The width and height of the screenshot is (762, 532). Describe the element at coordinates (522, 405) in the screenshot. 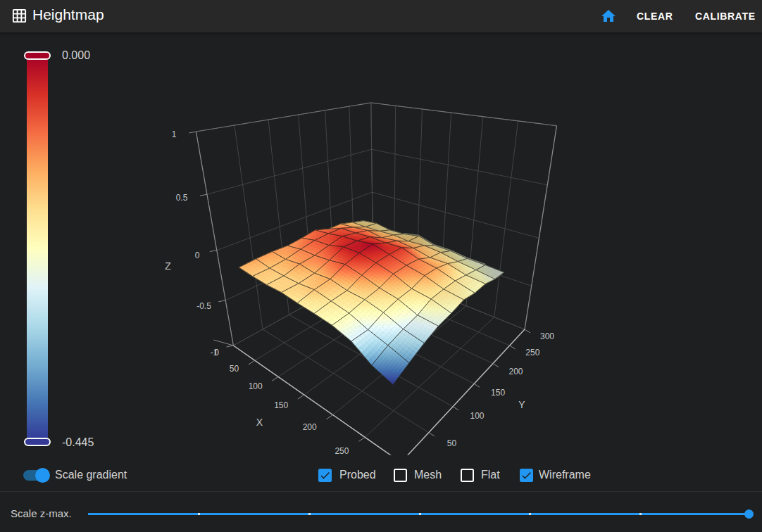

I see `svg-text: Y` at that location.